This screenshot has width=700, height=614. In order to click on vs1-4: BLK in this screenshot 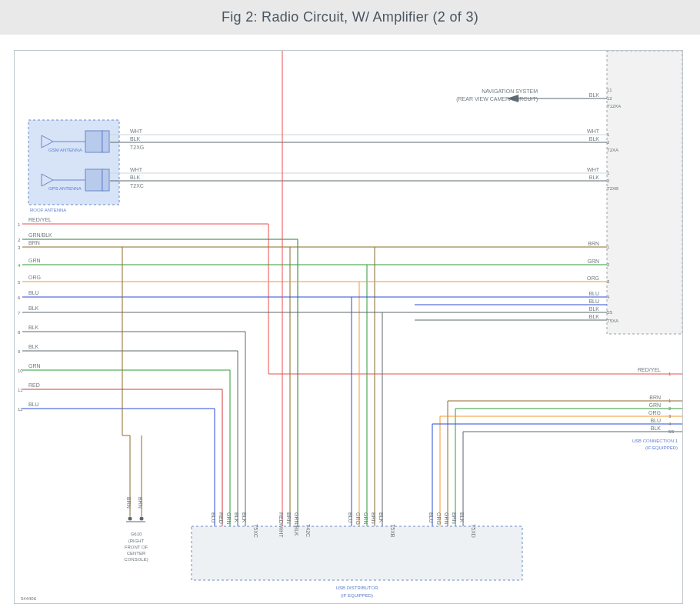, I will do `click(245, 518)`.